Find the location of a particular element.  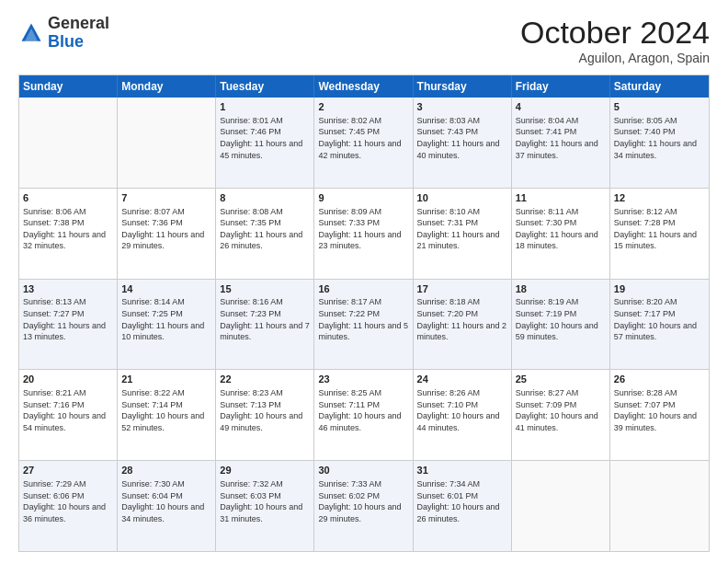

calendar-cell: 4Sunrise: 8:04 AM Sunset: 7:41 PM Daylig… is located at coordinates (561, 143).